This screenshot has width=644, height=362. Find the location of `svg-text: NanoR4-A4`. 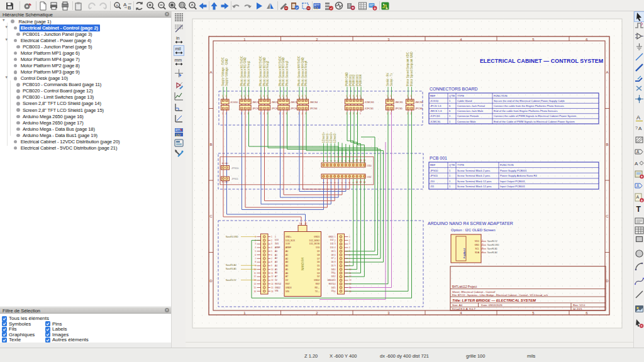

svg-text: NanoR4-A4 is located at coordinates (492, 253).